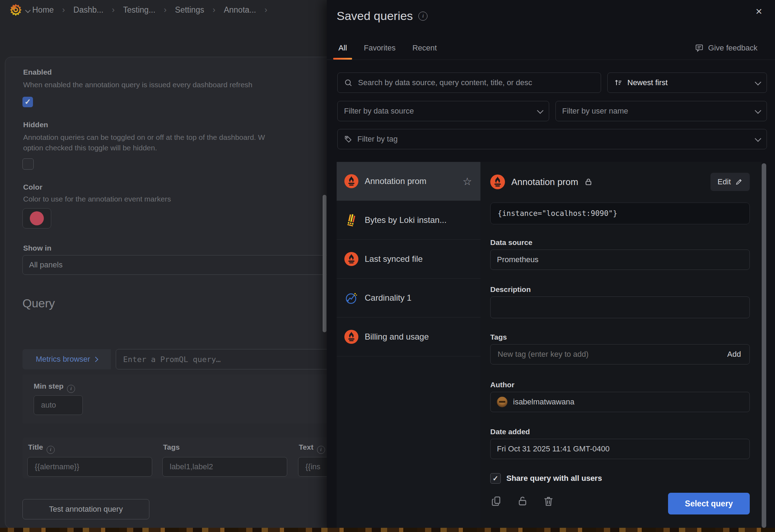 Image resolution: width=775 pixels, height=532 pixels. I want to click on color-label: Color, so click(33, 187).